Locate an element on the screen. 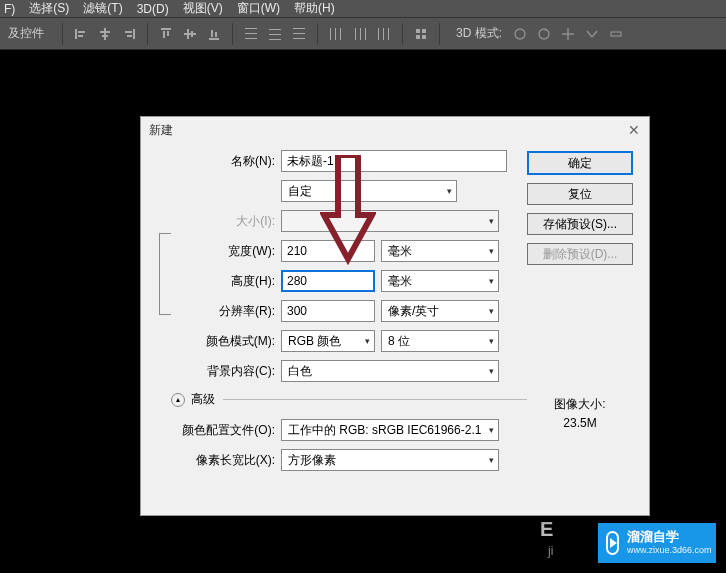  3d-slide-icon is located at coordinates (592, 34).